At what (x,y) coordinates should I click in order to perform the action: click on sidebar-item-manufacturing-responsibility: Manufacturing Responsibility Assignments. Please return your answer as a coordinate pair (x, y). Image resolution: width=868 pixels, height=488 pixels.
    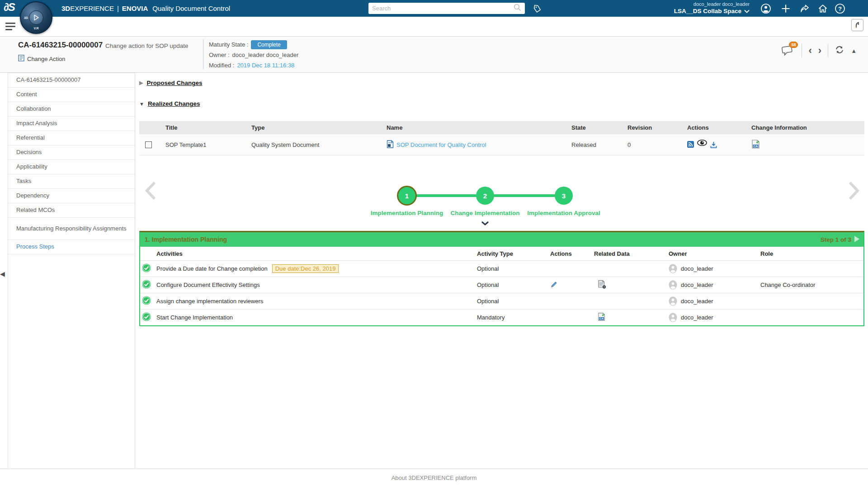
    Looking at the image, I should click on (71, 229).